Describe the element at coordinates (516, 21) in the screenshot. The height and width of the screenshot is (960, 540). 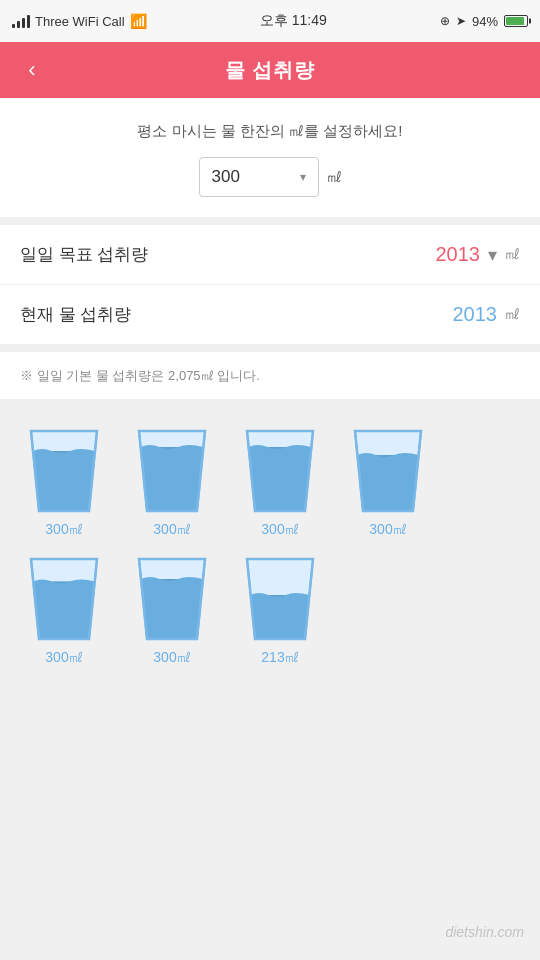
I see `battery-icon: ⚡` at that location.